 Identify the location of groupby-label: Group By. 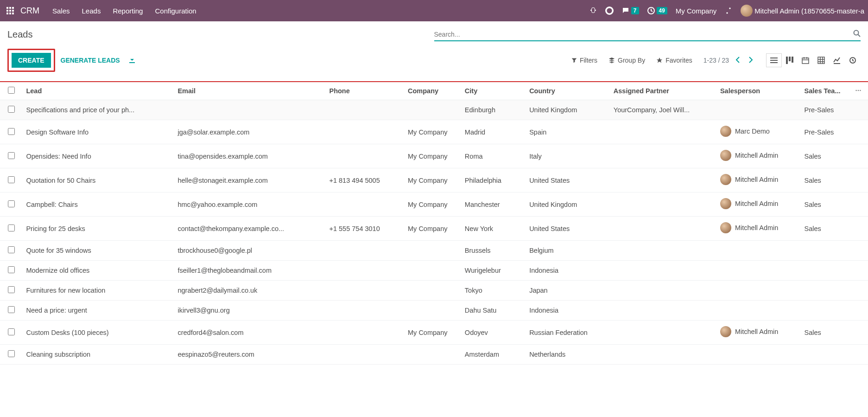
(631, 60).